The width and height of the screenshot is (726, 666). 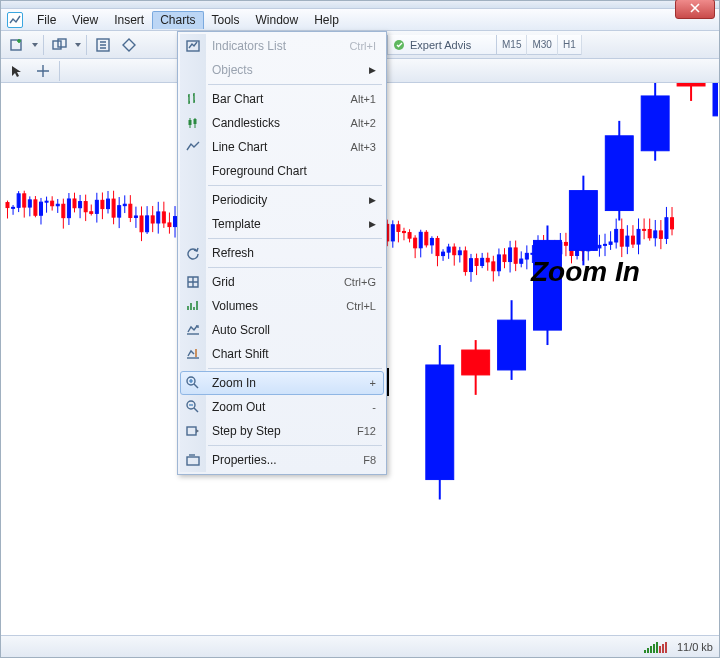 What do you see at coordinates (193, 383) in the screenshot?
I see `zoom-in-icon` at bounding box center [193, 383].